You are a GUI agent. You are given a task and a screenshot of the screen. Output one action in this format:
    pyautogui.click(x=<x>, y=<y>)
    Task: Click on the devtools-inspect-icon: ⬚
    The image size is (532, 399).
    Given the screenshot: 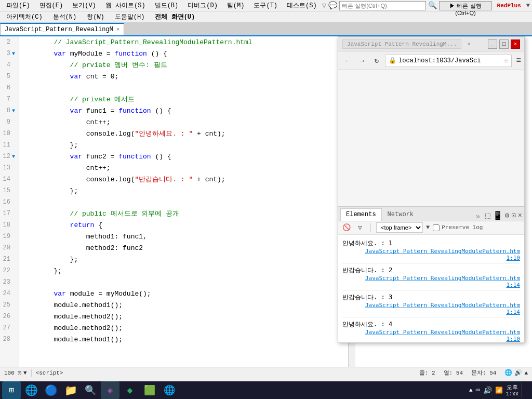 What is the action you would take?
    pyautogui.click(x=488, y=216)
    